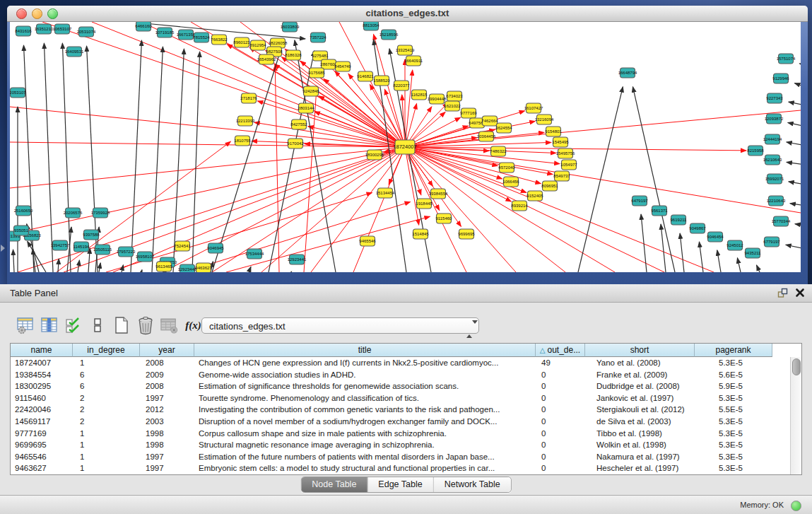 This screenshot has height=514, width=812. What do you see at coordinates (550, 186) in the screenshot?
I see `graph-node: 8096951` at bounding box center [550, 186].